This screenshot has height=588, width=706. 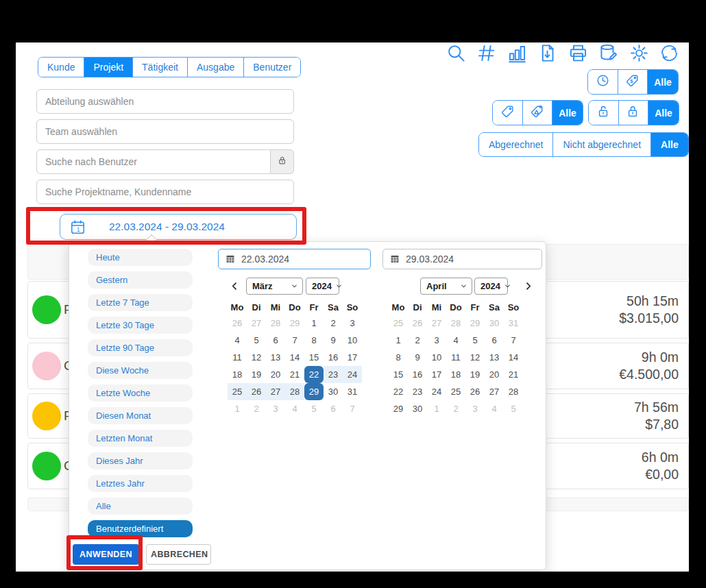 I want to click on tab-kunde: Kunde, so click(x=62, y=67).